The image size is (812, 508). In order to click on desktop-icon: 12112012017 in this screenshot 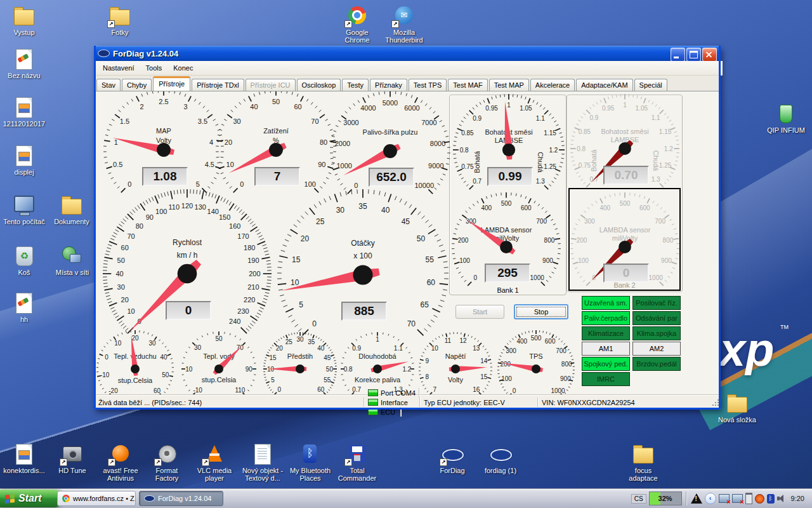, I will do `click(24, 112)`.